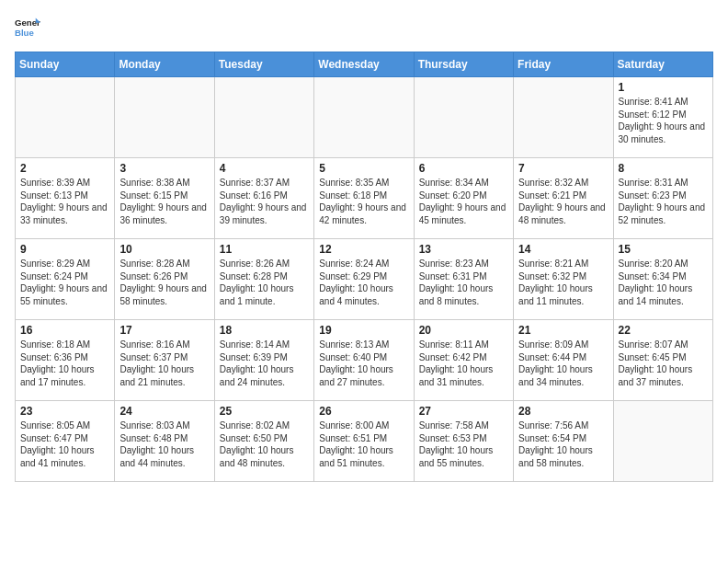  I want to click on calendar-day-cell: 4Sunrise: 8:37 AMSunset: 6:16 PMDaylight…, so click(264, 199).